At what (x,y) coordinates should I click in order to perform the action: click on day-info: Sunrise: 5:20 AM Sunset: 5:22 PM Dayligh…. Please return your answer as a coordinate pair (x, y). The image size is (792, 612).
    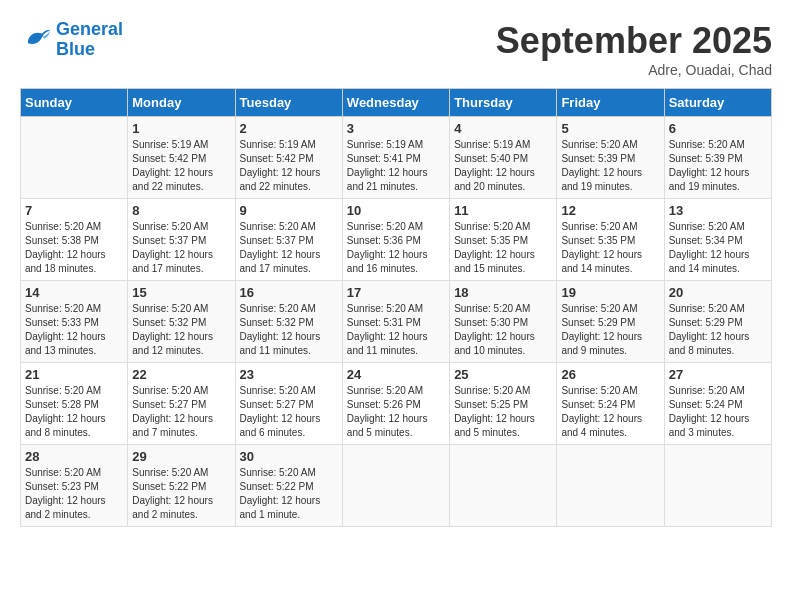
    Looking at the image, I should click on (289, 494).